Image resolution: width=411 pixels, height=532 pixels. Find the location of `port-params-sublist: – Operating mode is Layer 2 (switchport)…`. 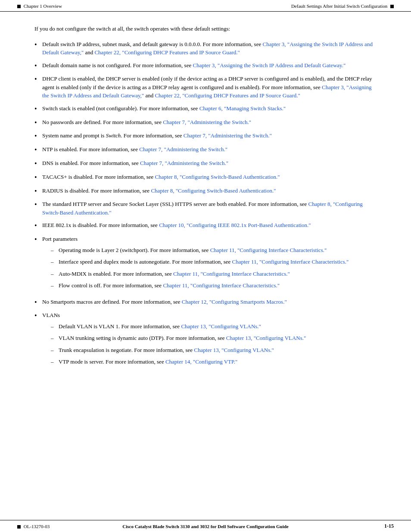

port-params-sublist: – Operating mode is Layer 2 (switchport)… is located at coordinates (214, 268).